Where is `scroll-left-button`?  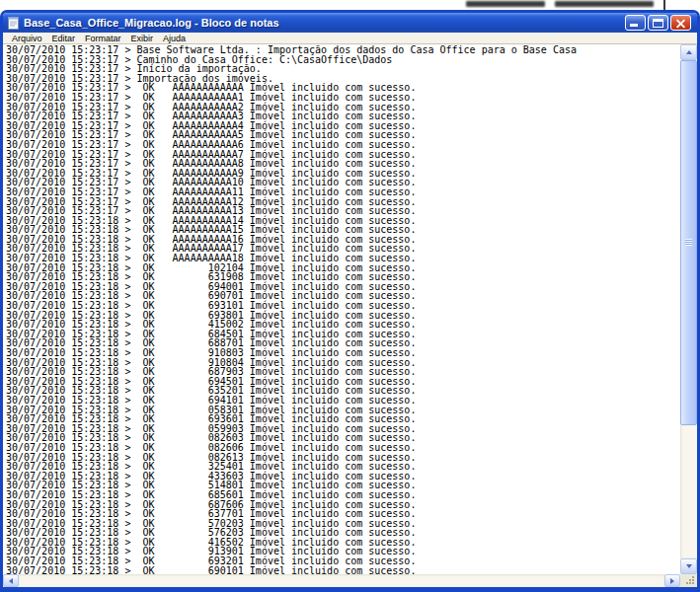
scroll-left-button is located at coordinates (11, 580).